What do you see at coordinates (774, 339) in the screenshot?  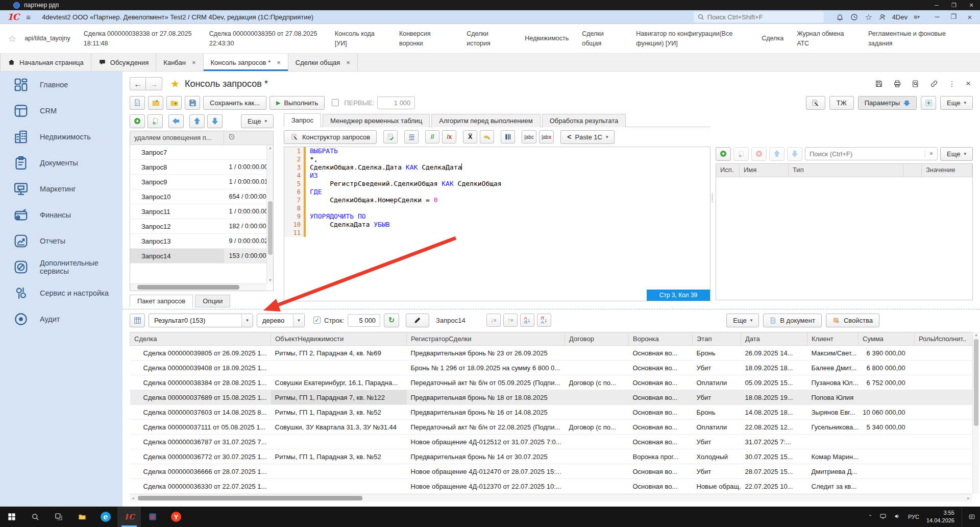 I see `results-column-header: Дата` at bounding box center [774, 339].